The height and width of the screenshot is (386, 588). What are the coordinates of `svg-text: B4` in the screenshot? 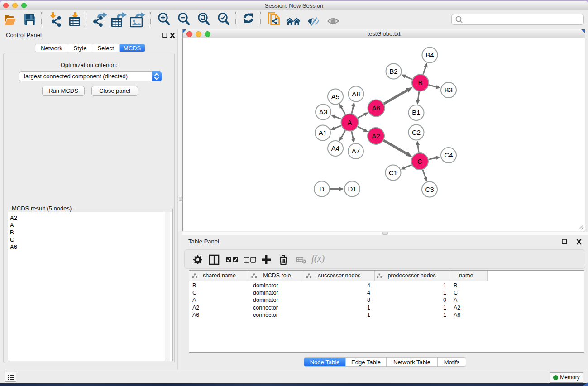 It's located at (430, 55).